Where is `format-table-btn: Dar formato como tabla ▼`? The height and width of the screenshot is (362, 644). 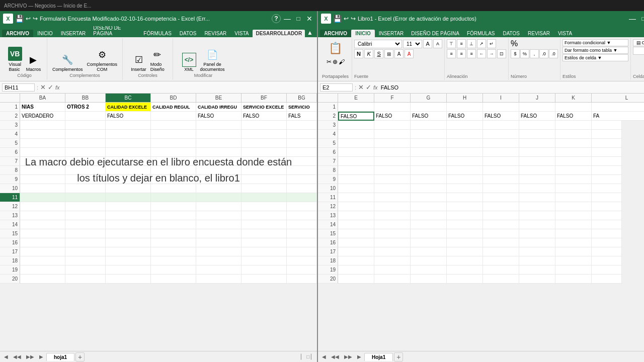
format-table-btn: Dar formato como tabla ▼ is located at coordinates (596, 50).